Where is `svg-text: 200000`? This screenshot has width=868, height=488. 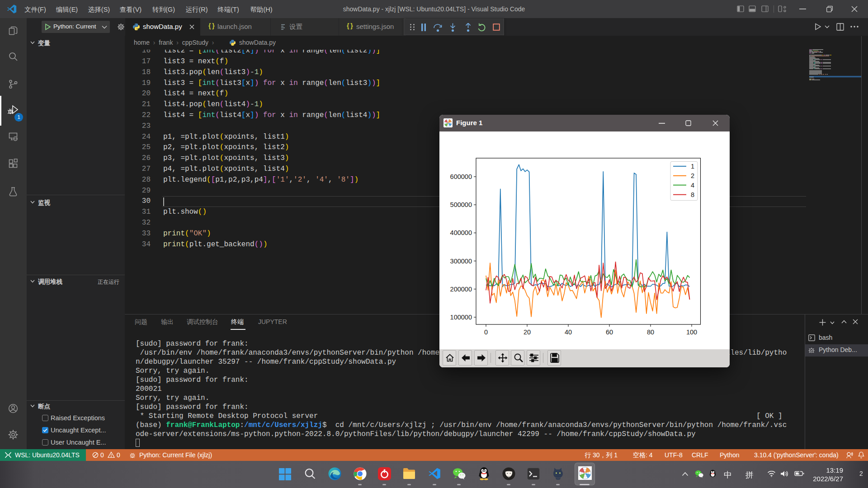
svg-text: 200000 is located at coordinates (461, 289).